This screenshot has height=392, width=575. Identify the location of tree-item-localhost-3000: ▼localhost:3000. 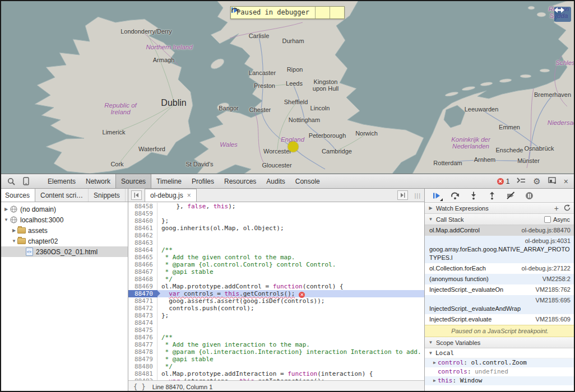
(64, 220).